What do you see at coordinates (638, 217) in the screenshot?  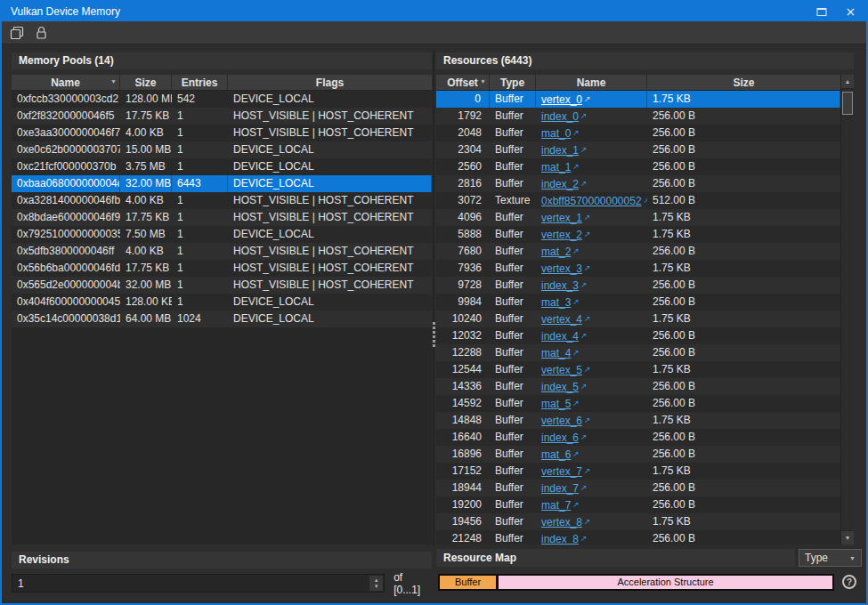 I see `resource-row: 4096Buffervertex_1↗1.75 KB` at bounding box center [638, 217].